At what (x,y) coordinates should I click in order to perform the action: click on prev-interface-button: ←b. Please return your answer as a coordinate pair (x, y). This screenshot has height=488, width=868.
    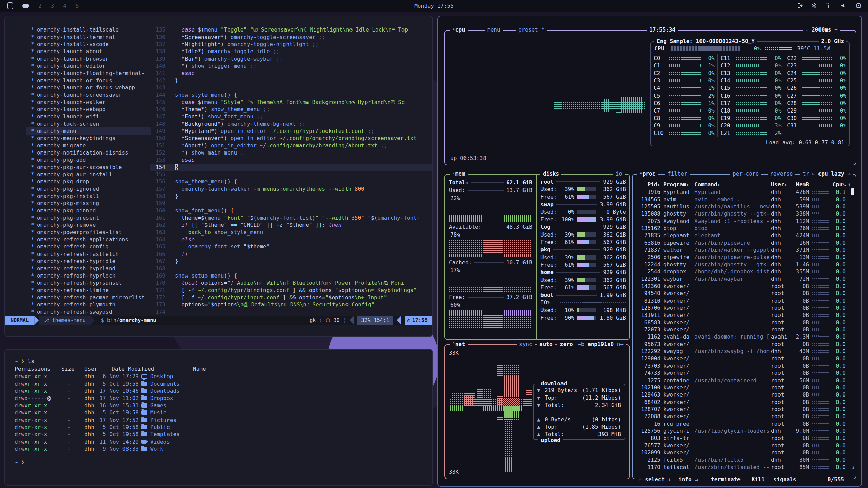
    Looking at the image, I should click on (581, 344).